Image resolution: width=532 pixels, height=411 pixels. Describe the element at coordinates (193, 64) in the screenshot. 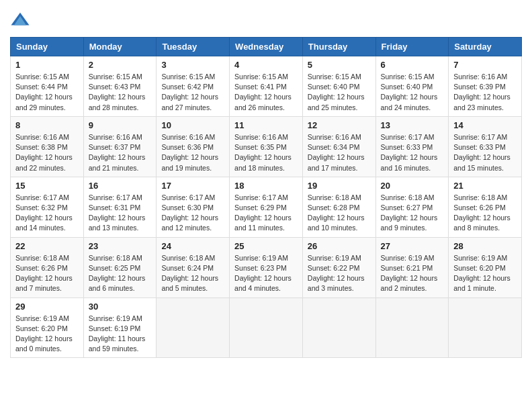

I see `day-number: 3` at that location.